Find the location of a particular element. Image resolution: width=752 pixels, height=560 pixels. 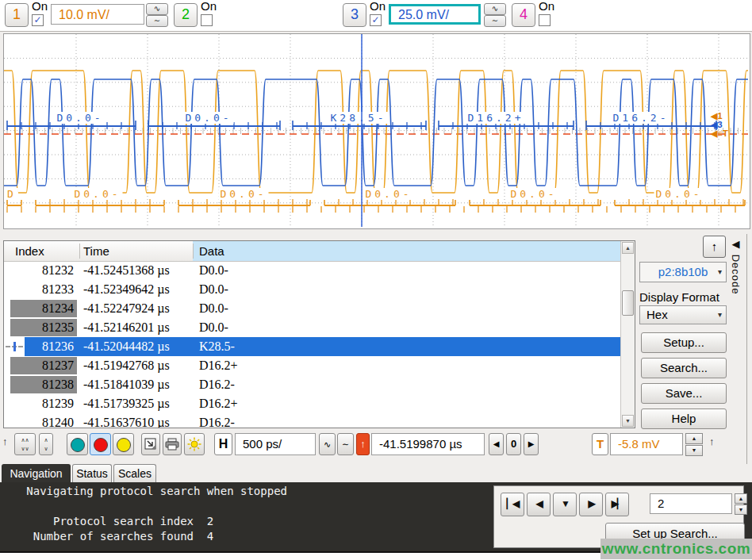

help-button: Help is located at coordinates (684, 419).